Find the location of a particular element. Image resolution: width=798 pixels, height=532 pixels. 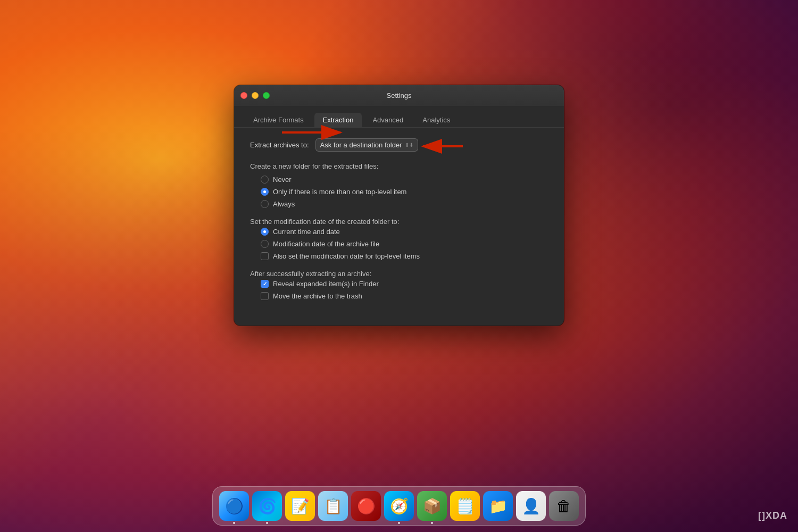

section2-title: Set the modification date of the created… is located at coordinates (399, 221).